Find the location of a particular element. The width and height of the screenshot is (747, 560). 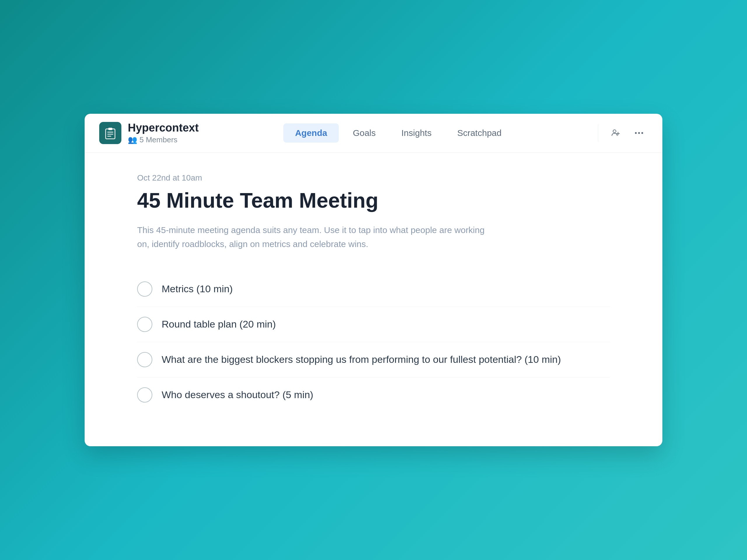

meeting-description: This 45-minute meeting agenda suits any … is located at coordinates (312, 237).